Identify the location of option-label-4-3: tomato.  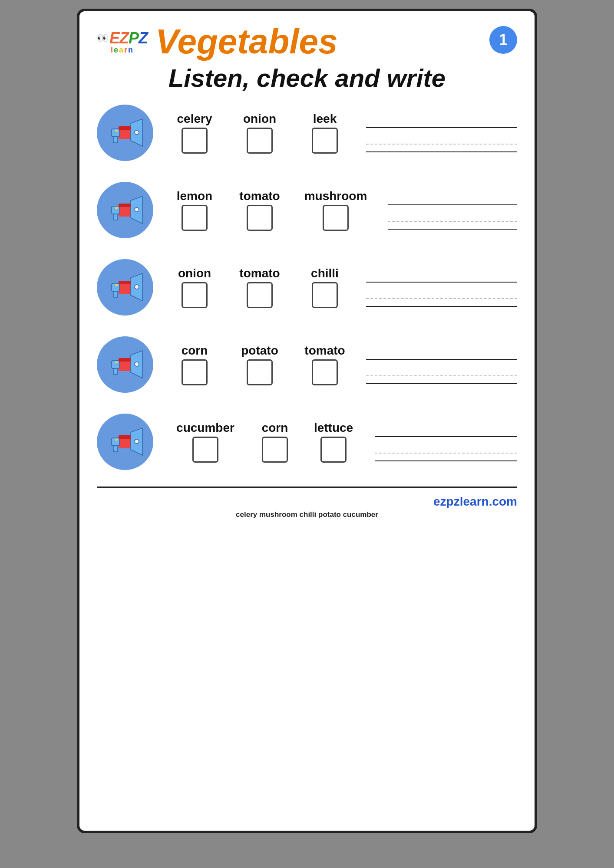
(325, 351).